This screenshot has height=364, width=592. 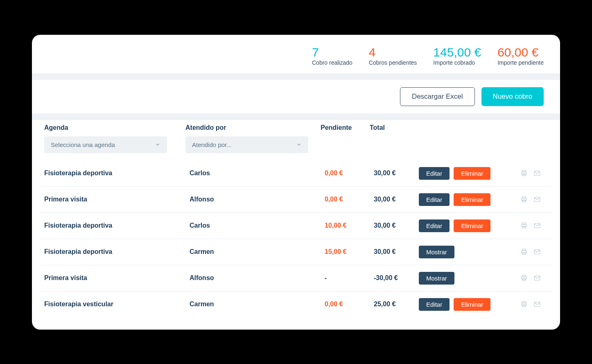 What do you see at coordinates (521, 63) in the screenshot?
I see `summary-label: Importe pendiente` at bounding box center [521, 63].